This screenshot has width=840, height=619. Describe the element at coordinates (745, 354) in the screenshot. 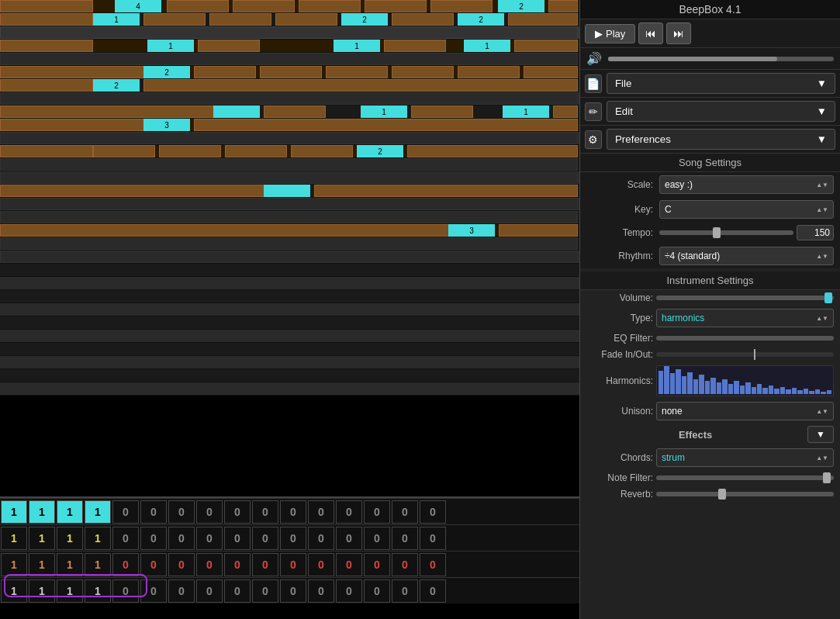

I see `fade-slider` at that location.